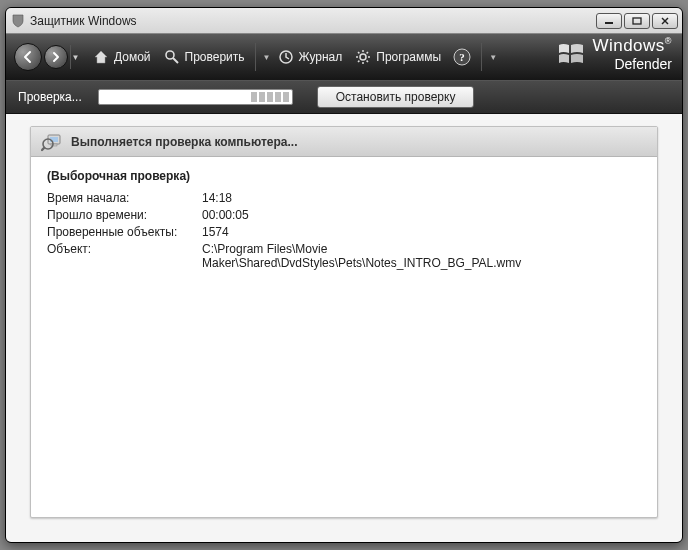 This screenshot has width=688, height=550. I want to click on help-icon: ?, so click(462, 57).